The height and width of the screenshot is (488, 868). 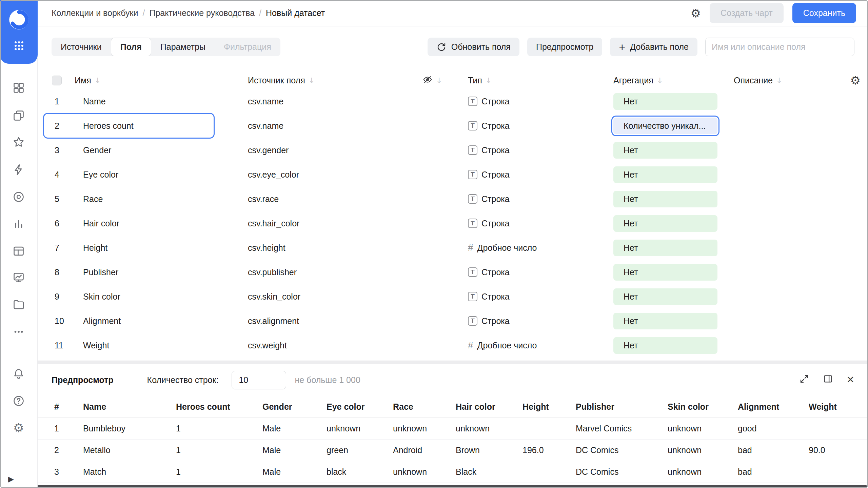 What do you see at coordinates (665, 126) in the screenshot?
I see `aggregation-badge: Количество уникал...` at bounding box center [665, 126].